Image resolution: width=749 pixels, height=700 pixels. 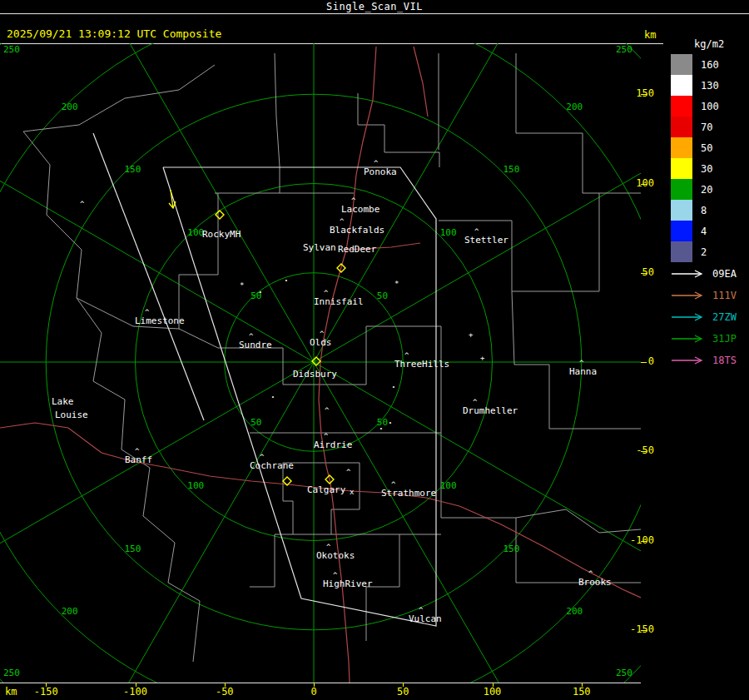 What do you see at coordinates (491, 411) in the screenshot?
I see `city-label: Drumheller` at bounding box center [491, 411].